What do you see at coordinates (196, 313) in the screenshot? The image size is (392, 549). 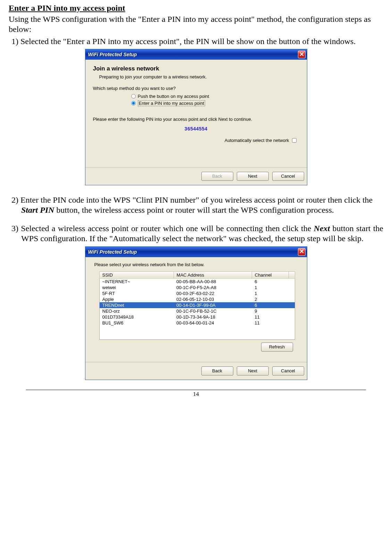 I see `wps-dialog-network-list: WiFi Protected Setup Please select your …` at bounding box center [196, 313].